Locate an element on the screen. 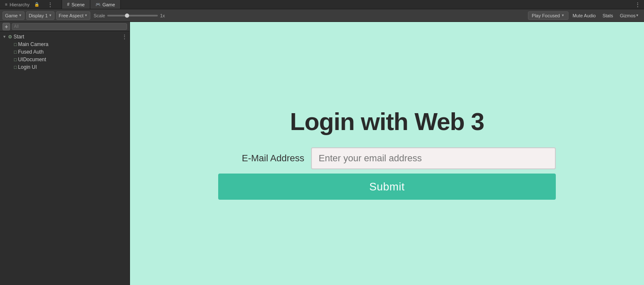 Image resolution: width=644 pixels, height=285 pixels. play-focused-chevron: ▼ is located at coordinates (563, 15).